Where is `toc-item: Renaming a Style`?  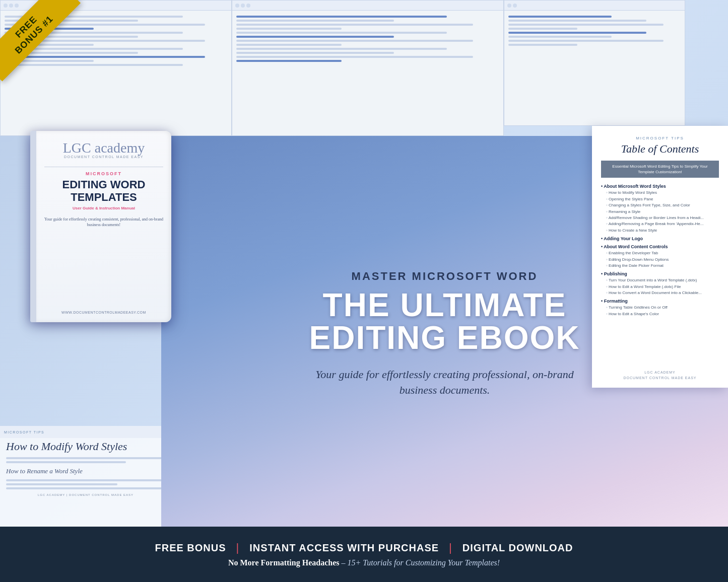
toc-item: Renaming a Style is located at coordinates (663, 212).